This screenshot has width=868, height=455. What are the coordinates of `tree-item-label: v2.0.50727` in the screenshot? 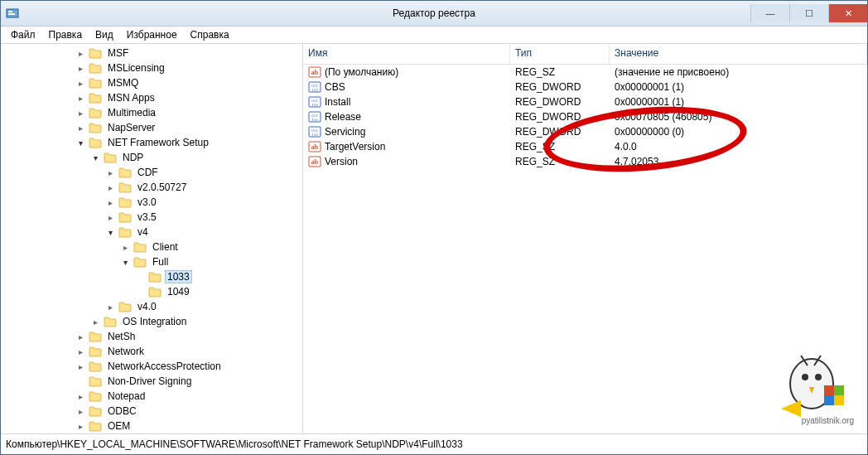 It's located at (162, 187).